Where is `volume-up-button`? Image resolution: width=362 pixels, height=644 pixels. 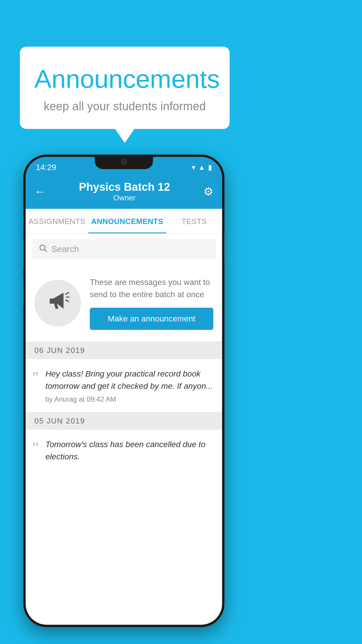
volume-up-button is located at coordinates (24, 254).